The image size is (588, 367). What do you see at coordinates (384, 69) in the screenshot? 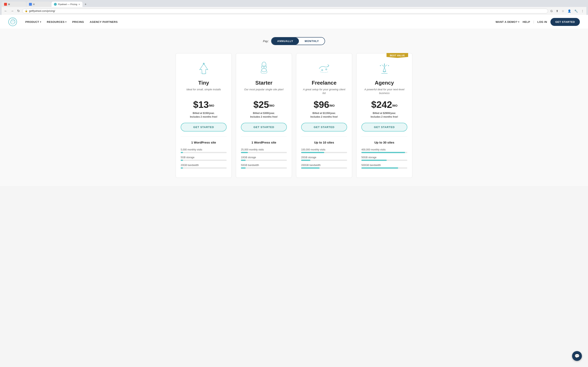
I see `plan-icon-agency` at bounding box center [384, 69].